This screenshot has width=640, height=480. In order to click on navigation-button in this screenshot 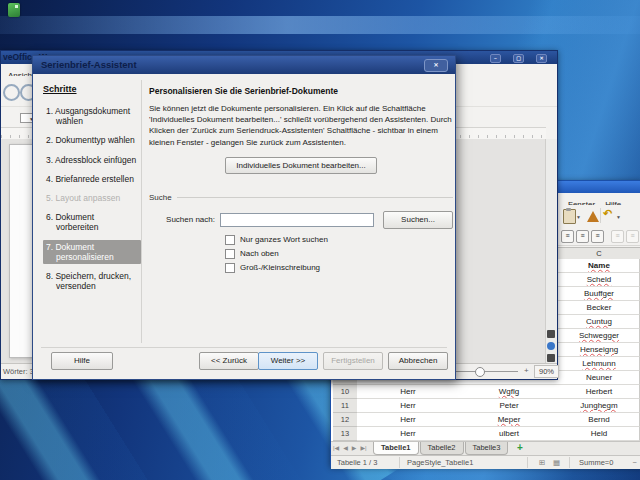, I will do `click(551, 346)`.